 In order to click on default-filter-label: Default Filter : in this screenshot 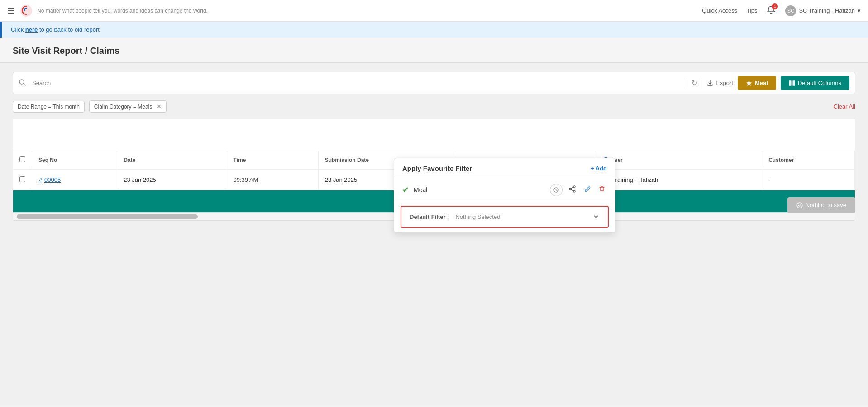, I will do `click(429, 217)`.